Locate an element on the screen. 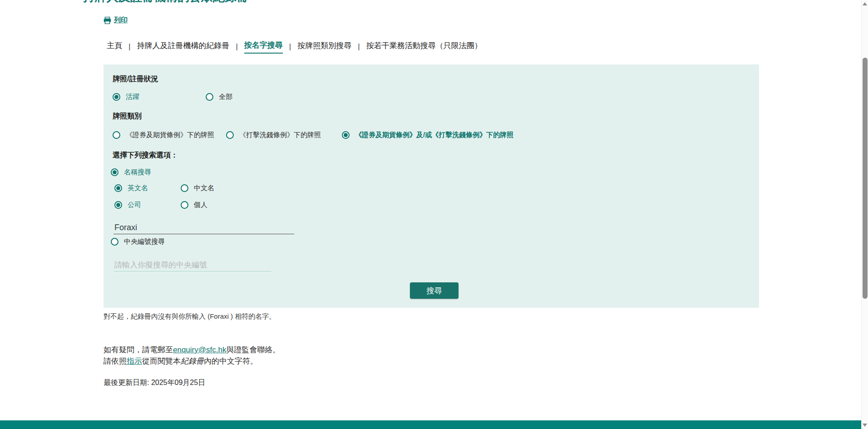 The height and width of the screenshot is (429, 868). printer-icon is located at coordinates (107, 20).